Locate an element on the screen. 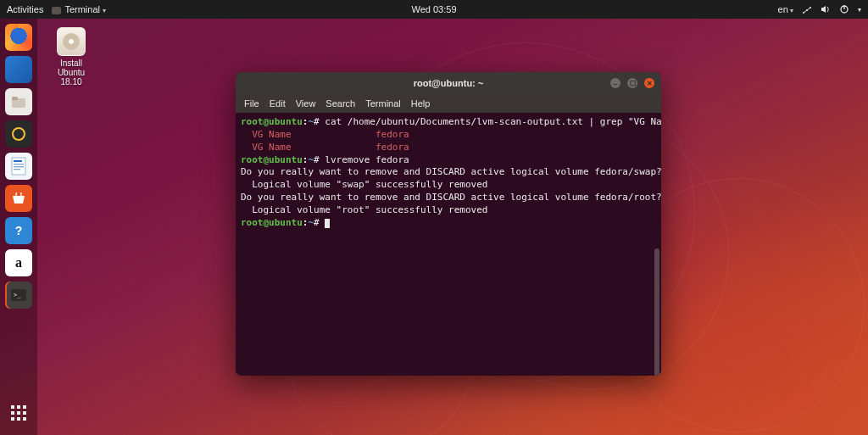  cursor is located at coordinates (327, 224).